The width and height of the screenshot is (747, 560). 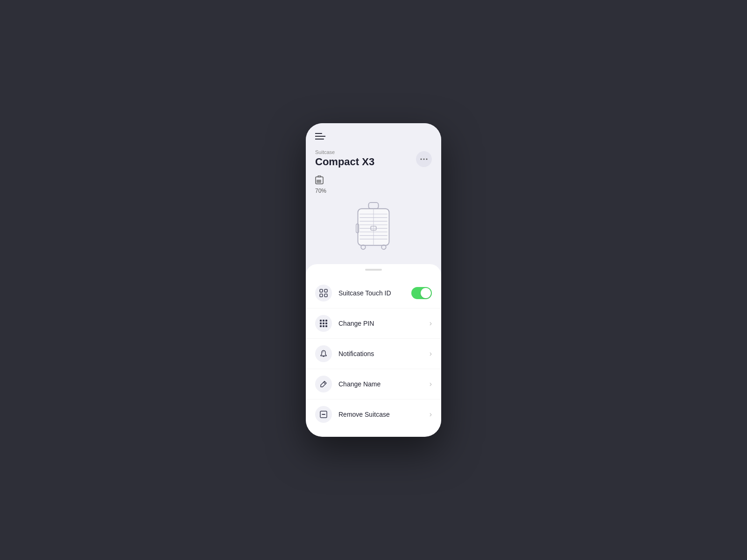 What do you see at coordinates (321, 191) in the screenshot?
I see `battery-percentage: 70%` at bounding box center [321, 191].